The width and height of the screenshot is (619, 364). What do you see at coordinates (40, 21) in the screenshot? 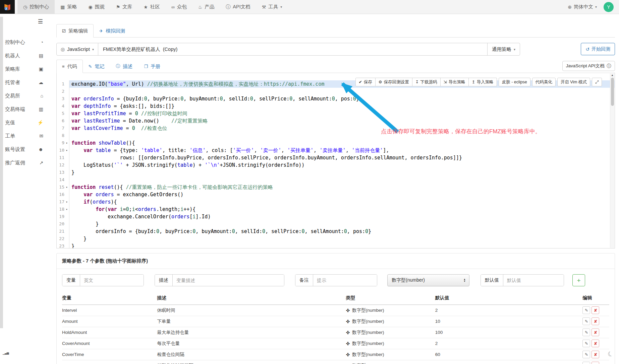
I see `hamburger-menu-icon: ☰` at bounding box center [40, 21].